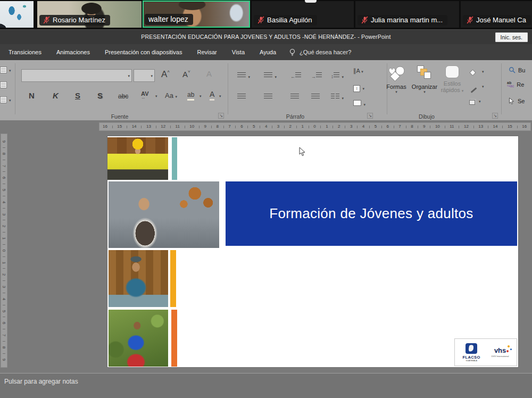  I want to click on paragraph-group-label: Párrafo, so click(295, 117).